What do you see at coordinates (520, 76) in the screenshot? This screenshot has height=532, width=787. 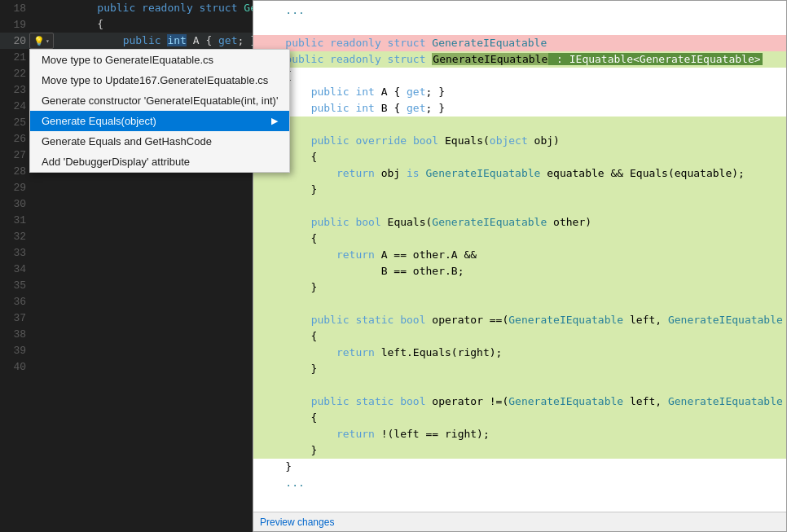 I see `prev-line-brace: {` at bounding box center [520, 76].